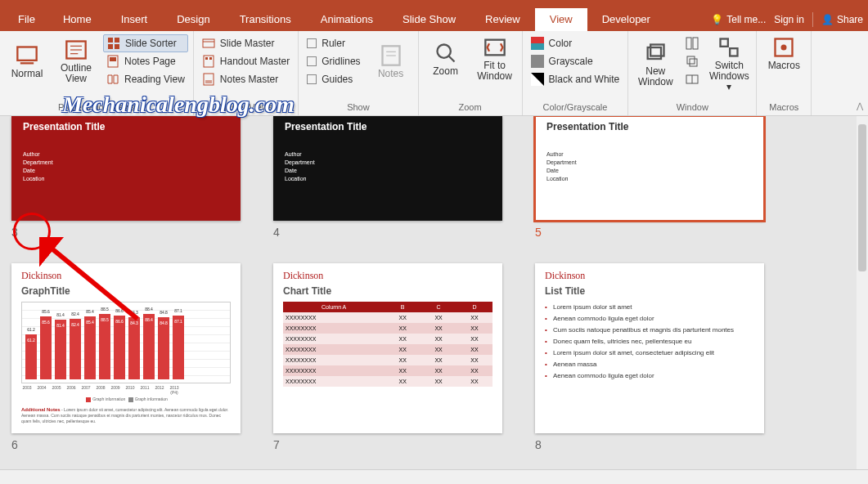 The image size is (868, 484). What do you see at coordinates (27, 61) in the screenshot?
I see `normal-button: Normal` at bounding box center [27, 61].